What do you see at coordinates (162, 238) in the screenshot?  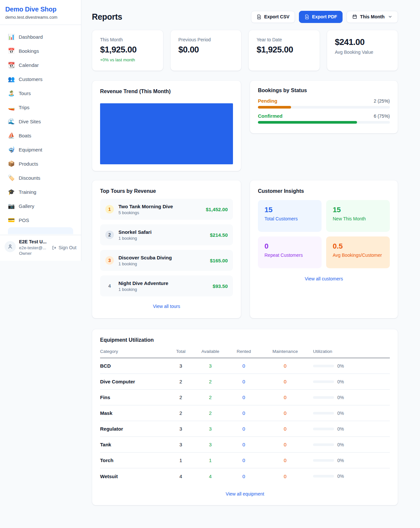 I see `tour-bookings: 1 booking` at bounding box center [162, 238].